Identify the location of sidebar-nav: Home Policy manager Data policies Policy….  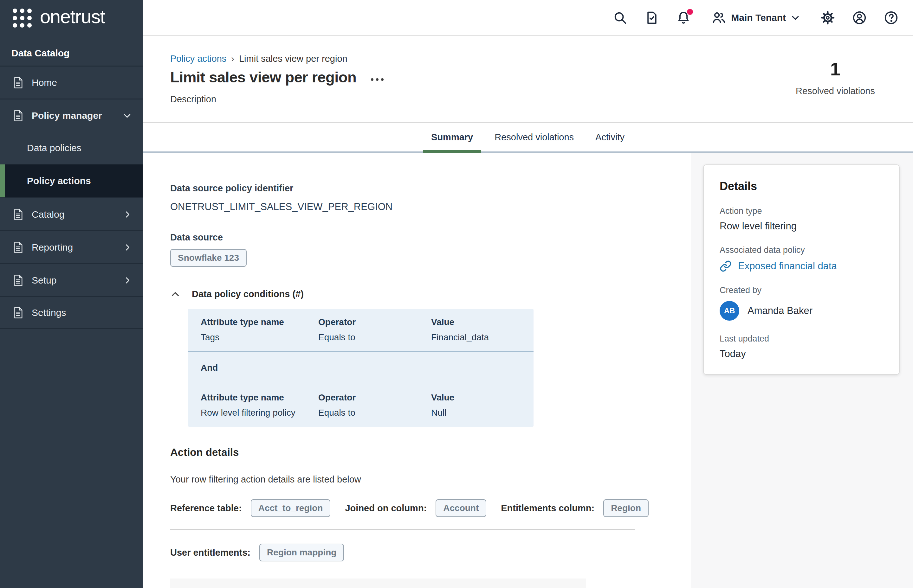
(71, 197).